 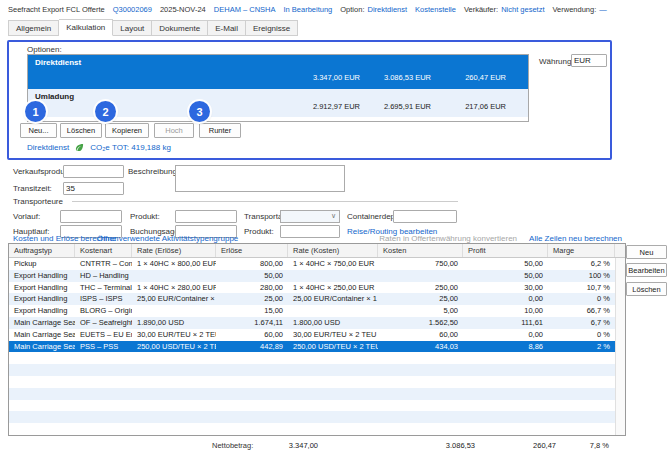 I want to click on produkt-hauptlauf-input, so click(x=310, y=232).